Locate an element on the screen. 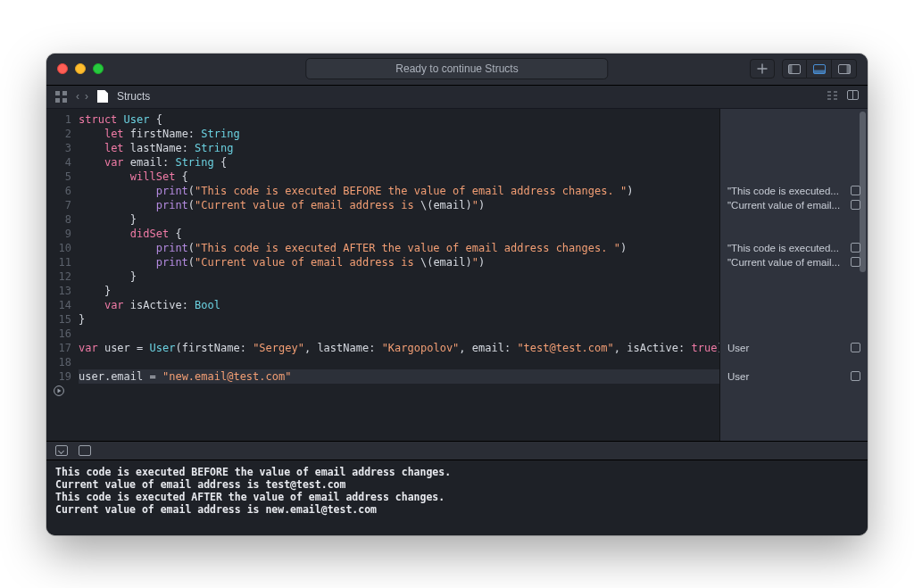 The image size is (914, 588). line-number-gutter: 12345678910111213141516171819 is located at coordinates (62, 277).